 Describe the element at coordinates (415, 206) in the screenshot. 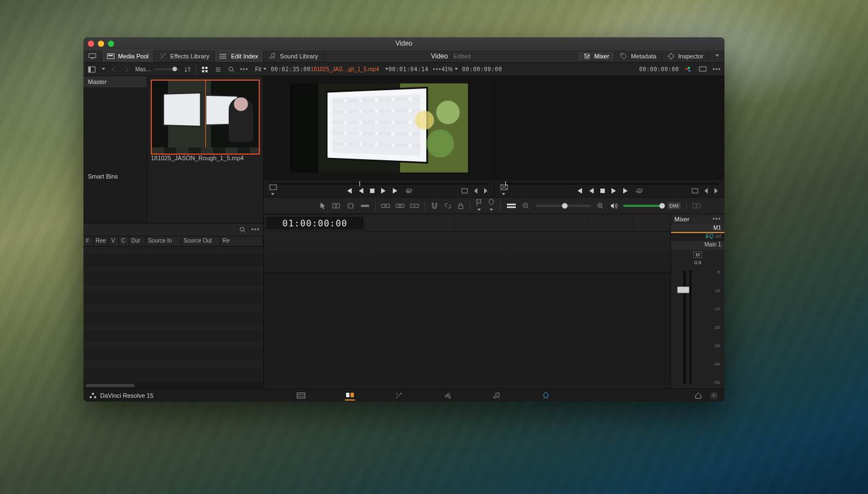

I see `replace-button` at that location.